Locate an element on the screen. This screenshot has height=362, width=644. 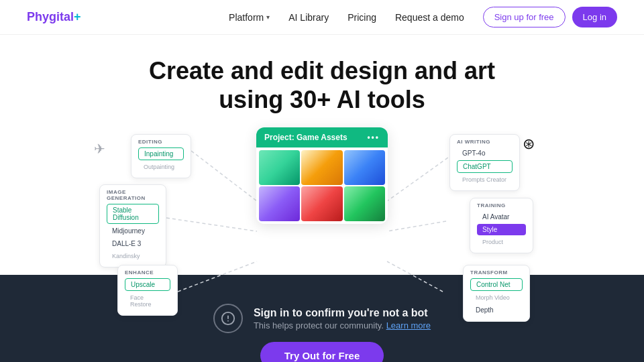
aiwriting-prompts-creator: Prompts Creator is located at coordinates (484, 180).